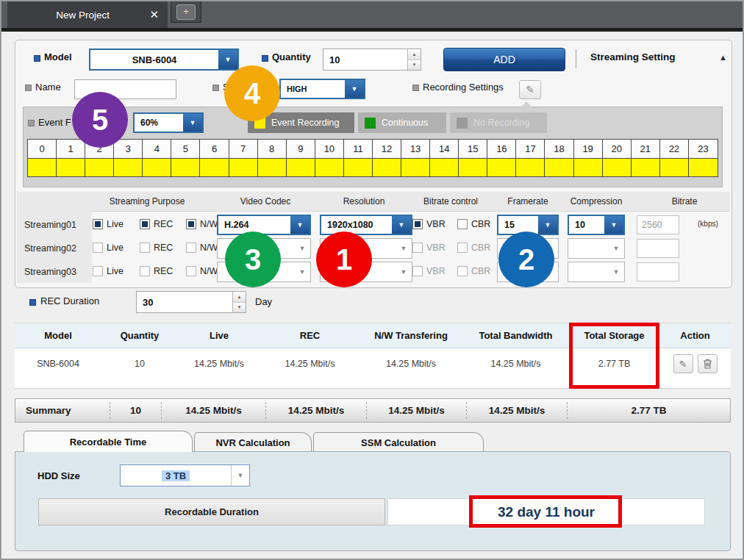  I want to click on streaming-row-label: Streaming01, so click(50, 225).